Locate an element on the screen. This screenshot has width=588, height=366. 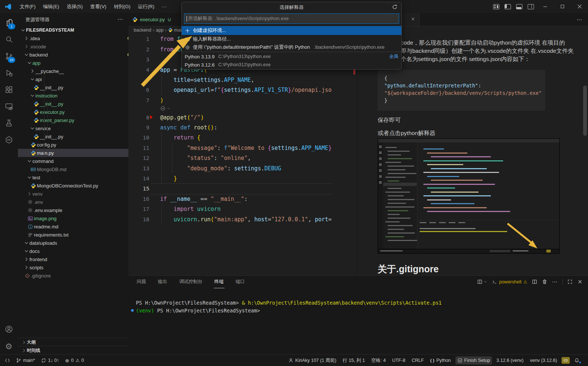
tree-item-__pycache__: __pycache__ is located at coordinates (73, 71).